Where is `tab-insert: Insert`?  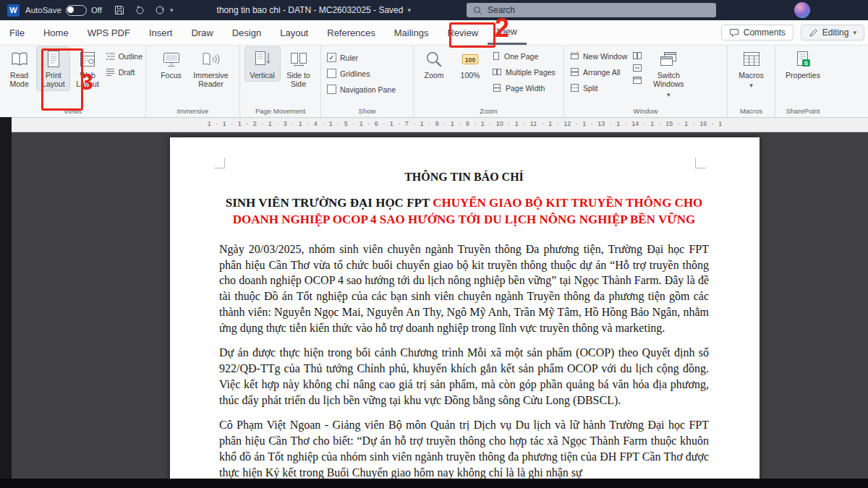 tab-insert: Insert is located at coordinates (161, 33).